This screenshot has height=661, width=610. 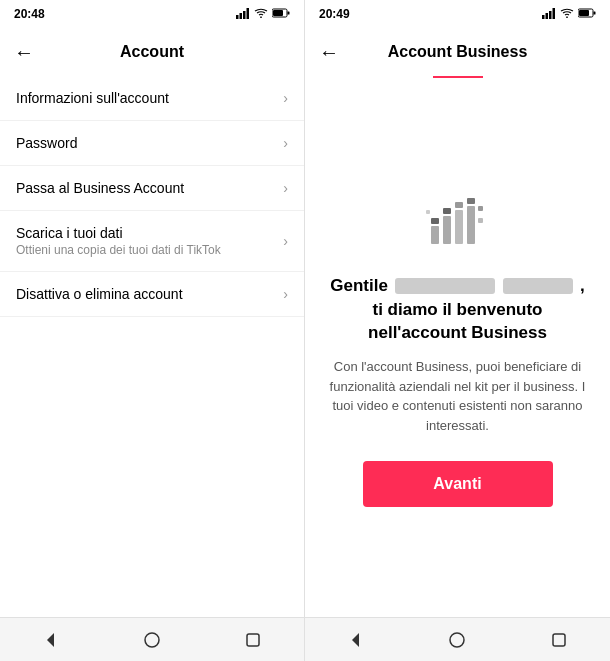 I want to click on right-wifi-icon, so click(x=567, y=14).